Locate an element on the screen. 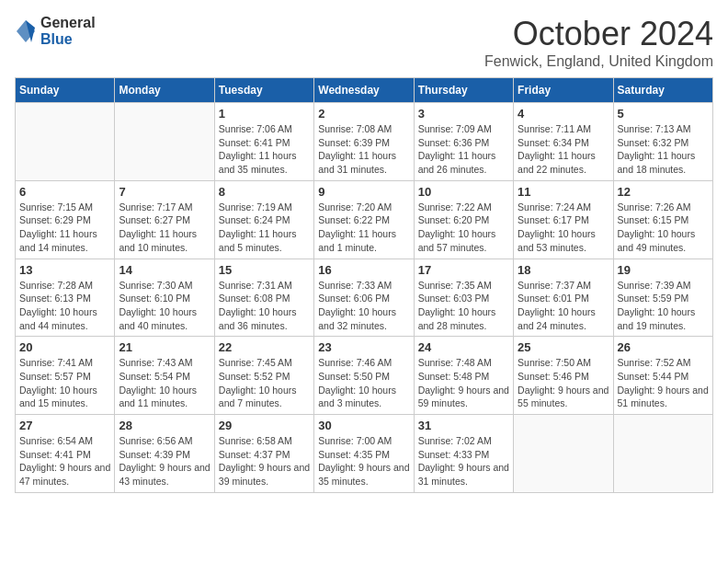  day-cell: 22Sunrise: 7:45 AMSunset: 5:52 PMDayligh… is located at coordinates (264, 375).